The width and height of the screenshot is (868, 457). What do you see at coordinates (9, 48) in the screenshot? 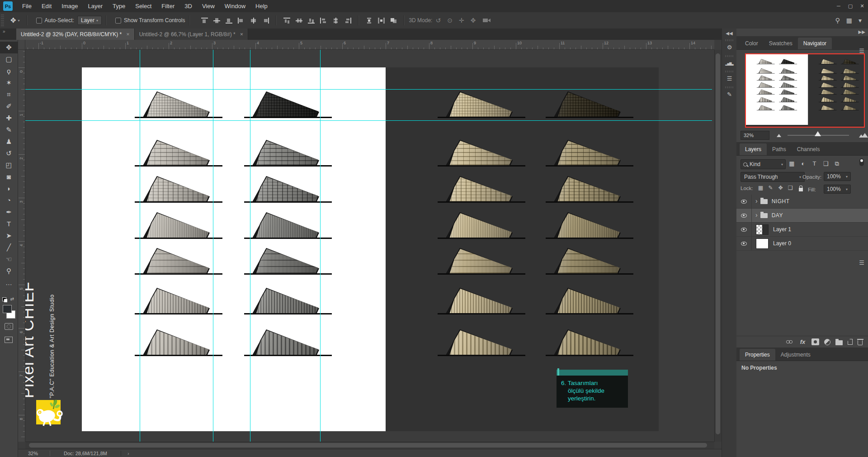
I see `move-tool: ✥` at bounding box center [9, 48].